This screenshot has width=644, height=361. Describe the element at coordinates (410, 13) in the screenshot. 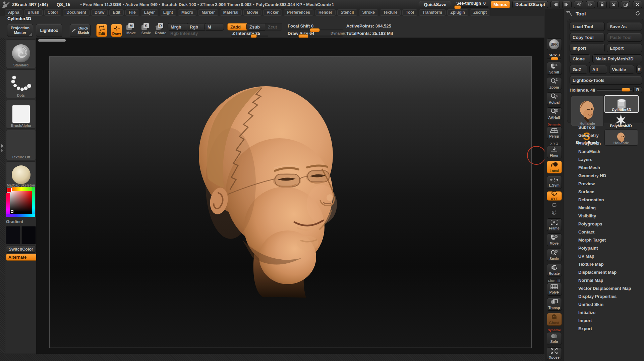

I see `menu-tool: Tool` at that location.